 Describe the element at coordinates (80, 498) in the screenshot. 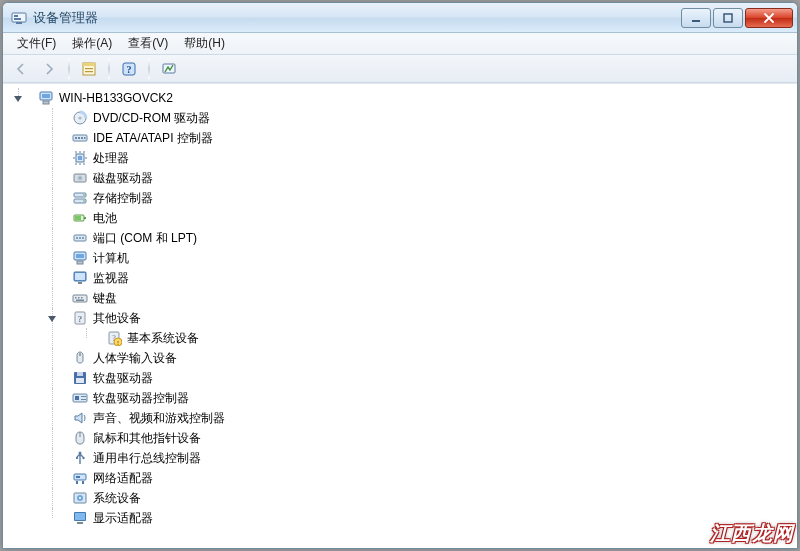

I see `system-icon` at that location.